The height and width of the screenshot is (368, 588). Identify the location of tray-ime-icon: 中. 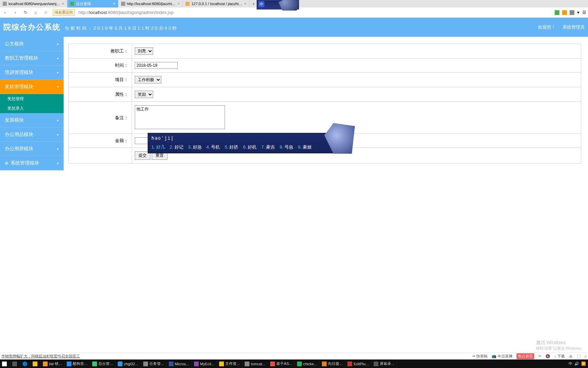
(570, 364).